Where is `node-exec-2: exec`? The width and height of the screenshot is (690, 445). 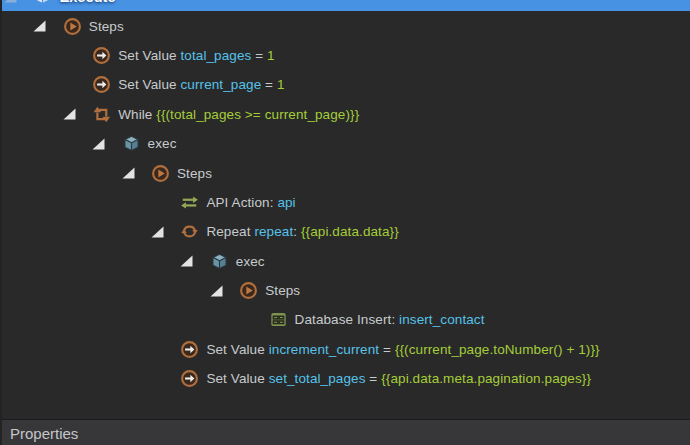
node-exec-2: exec is located at coordinates (346, 262).